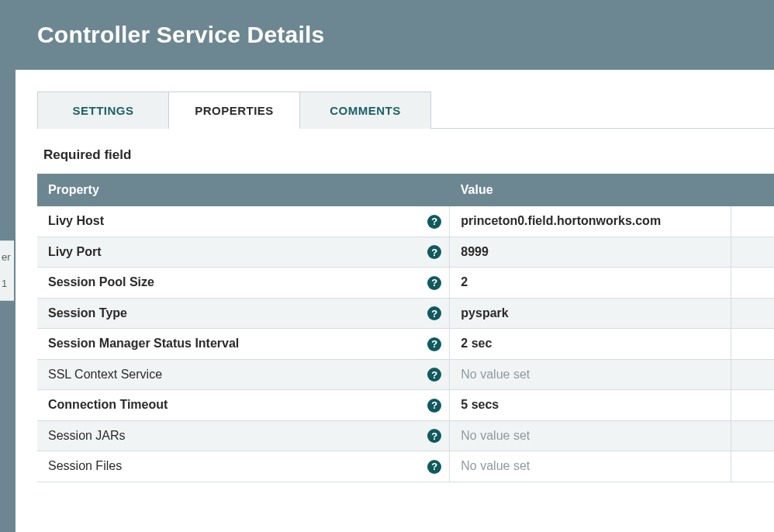 The image size is (774, 532). Describe the element at coordinates (406, 252) in the screenshot. I see `table-row: Livy Port ? 8999` at that location.